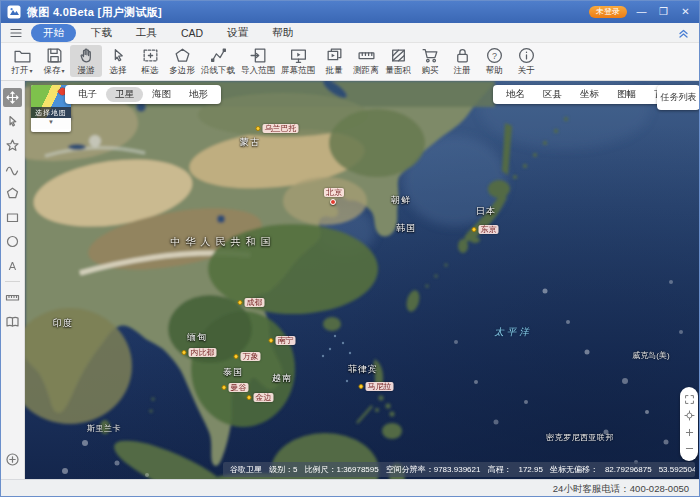 Image resolution: width=700 pixels, height=497 pixels. Describe the element at coordinates (462, 61) in the screenshot. I see `register-button: 注册` at that location.